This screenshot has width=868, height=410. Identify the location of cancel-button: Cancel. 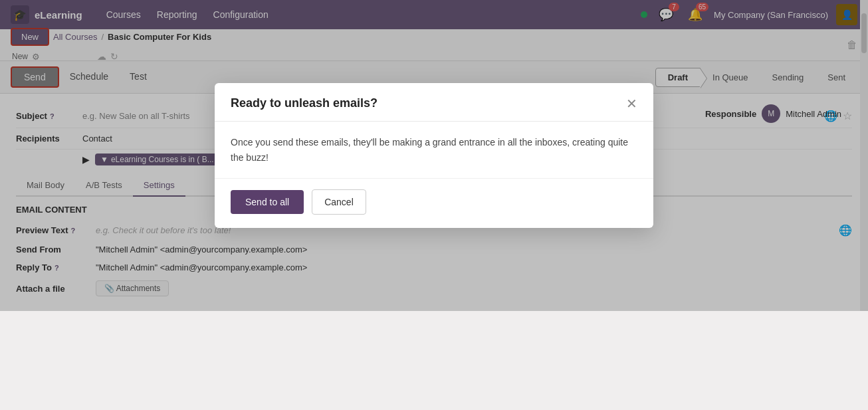
(339, 202).